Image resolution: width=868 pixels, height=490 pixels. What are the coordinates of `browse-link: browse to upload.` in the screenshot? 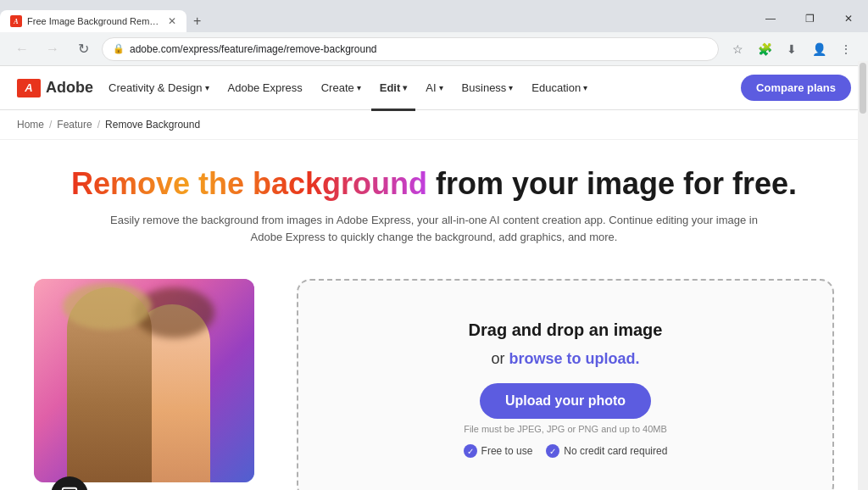 It's located at (575, 359).